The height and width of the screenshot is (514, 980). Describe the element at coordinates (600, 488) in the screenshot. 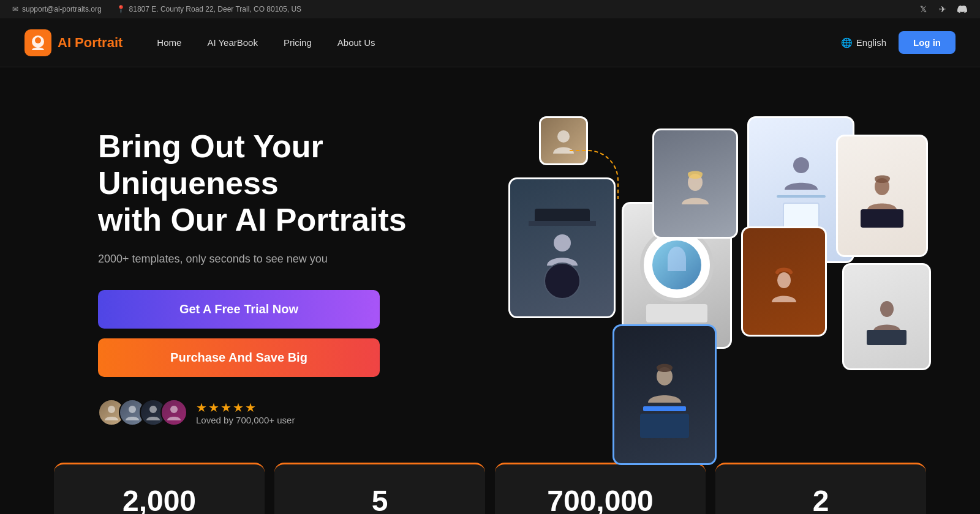

I see `stat-users: 700,000 Active Users` at that location.